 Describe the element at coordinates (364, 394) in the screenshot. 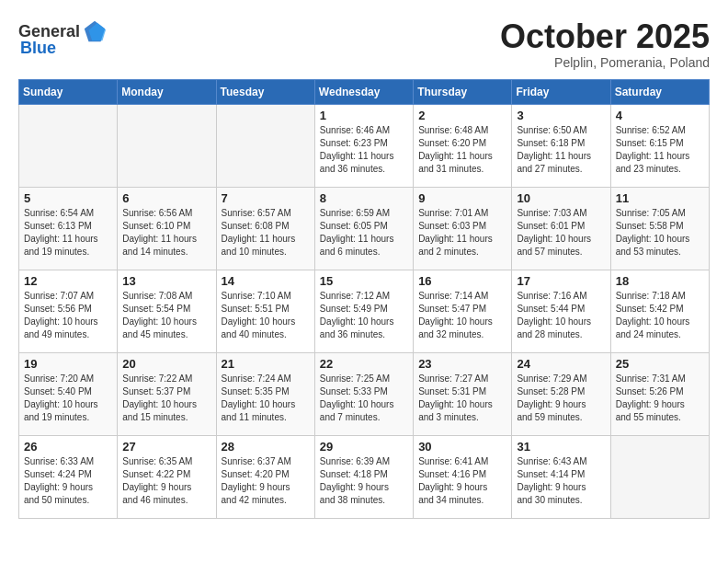

I see `calendar-cell: 22Sunrise: 7:25 AM Sunset: 5:33 PM Dayli…` at that location.